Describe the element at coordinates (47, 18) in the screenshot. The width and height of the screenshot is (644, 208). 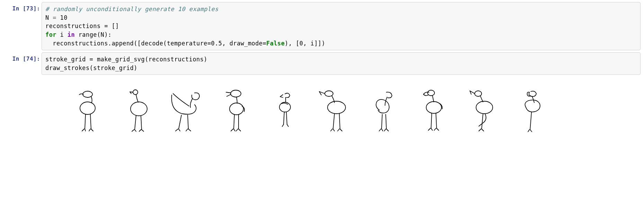
I see `code-token: N` at that location.